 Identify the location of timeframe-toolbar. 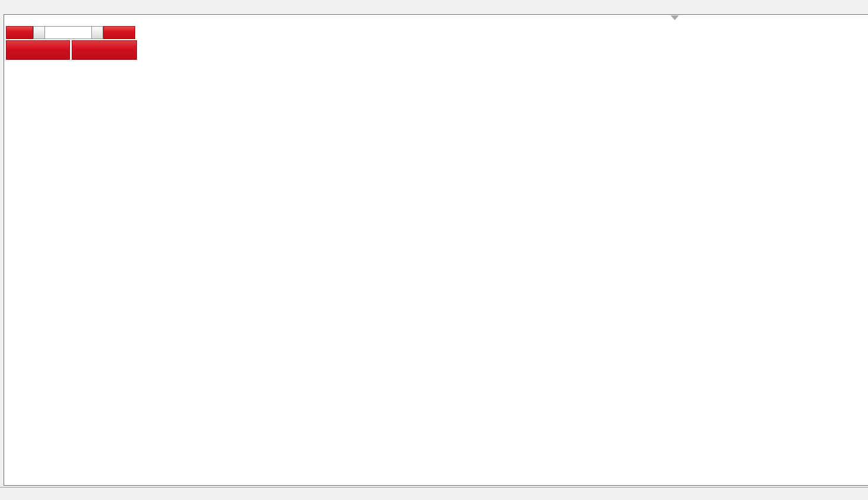
(434, 5).